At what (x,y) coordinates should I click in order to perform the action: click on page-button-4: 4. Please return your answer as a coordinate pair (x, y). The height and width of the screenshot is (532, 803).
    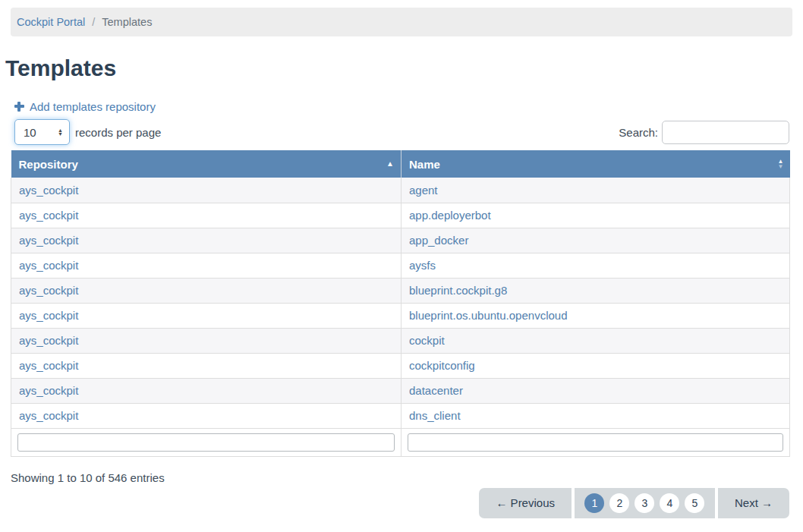
    Looking at the image, I should click on (669, 503).